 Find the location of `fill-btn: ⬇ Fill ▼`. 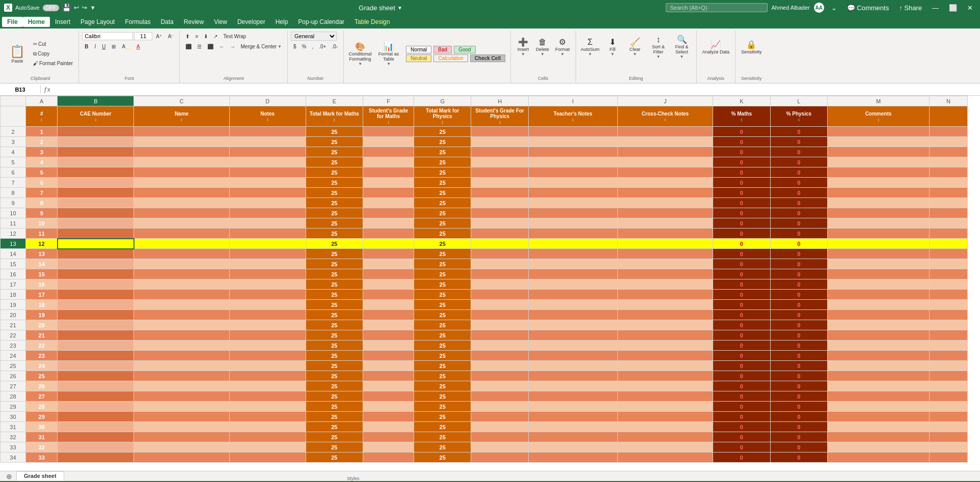

fill-btn: ⬇ Fill ▼ is located at coordinates (613, 47).